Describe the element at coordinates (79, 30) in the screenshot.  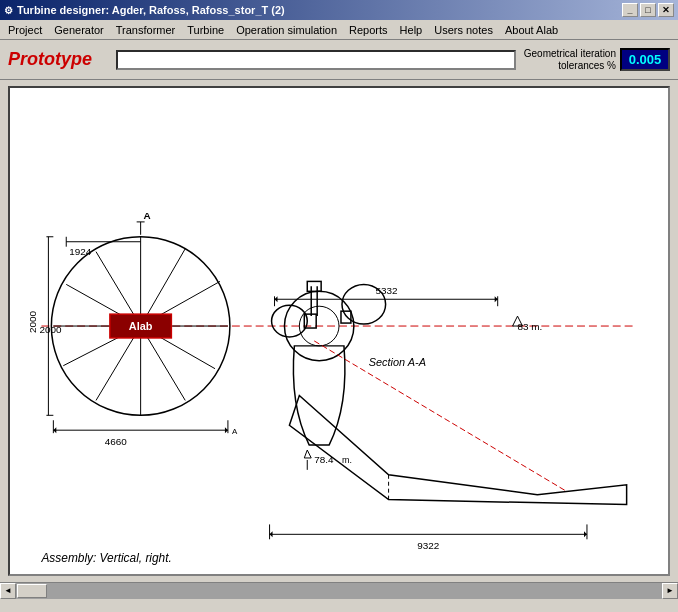
I see `menu-generator: Generator` at that location.